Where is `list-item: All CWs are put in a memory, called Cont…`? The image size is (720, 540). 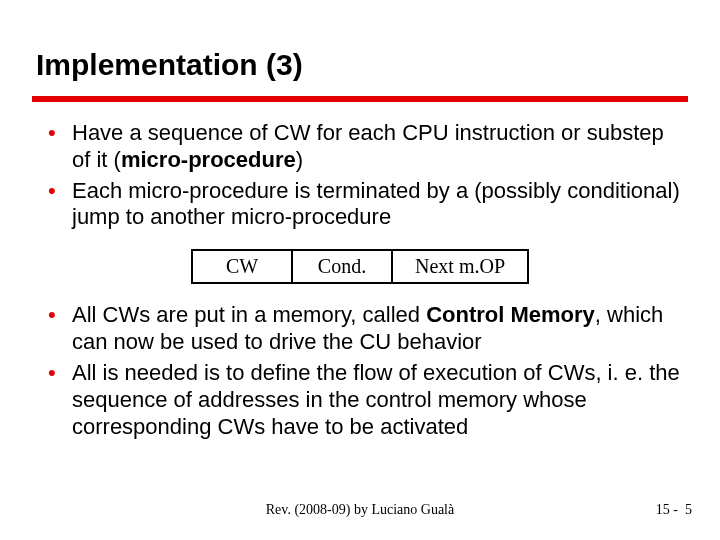 list-item: All CWs are put in a memory, called Cont… is located at coordinates (366, 329).